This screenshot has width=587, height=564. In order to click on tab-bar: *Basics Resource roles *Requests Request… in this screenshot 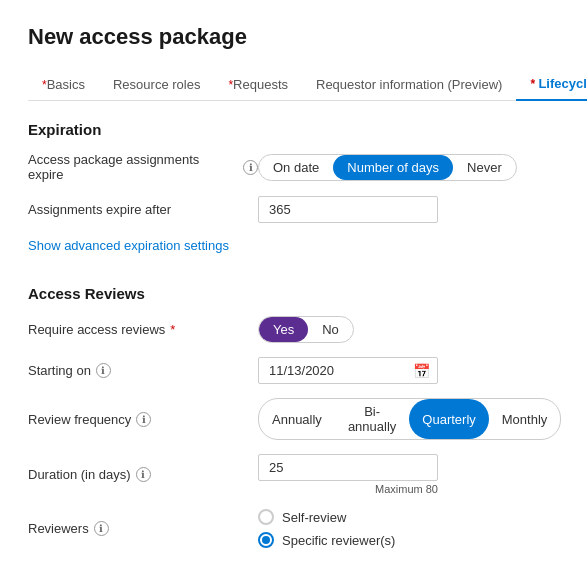, I will do `click(294, 84)`.